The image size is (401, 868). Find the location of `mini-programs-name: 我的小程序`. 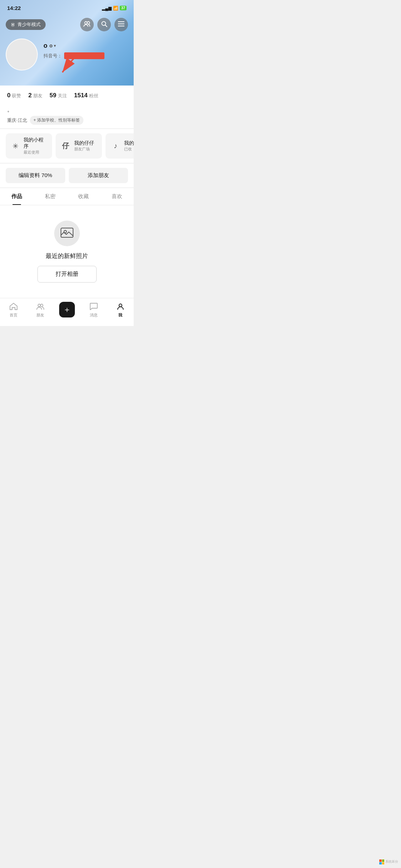

mini-programs-name: 我的小程序 is located at coordinates (35, 143).